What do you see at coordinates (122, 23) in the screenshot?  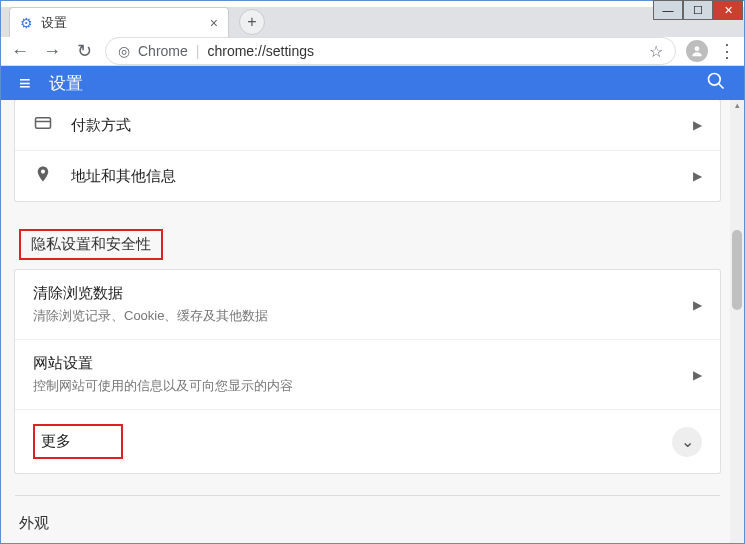 I see `tab-title: 设置` at bounding box center [122, 23].